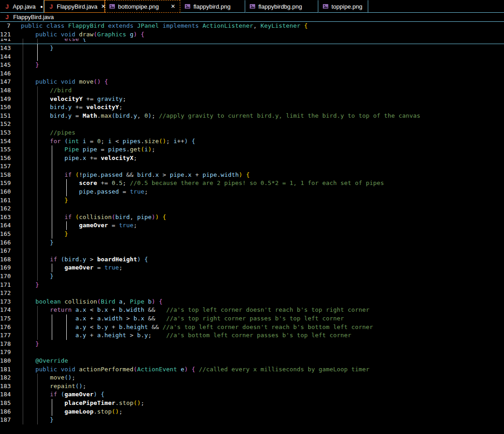  Describe the element at coordinates (252, 344) in the screenshot. I see `code-line: 178 }` at that location.